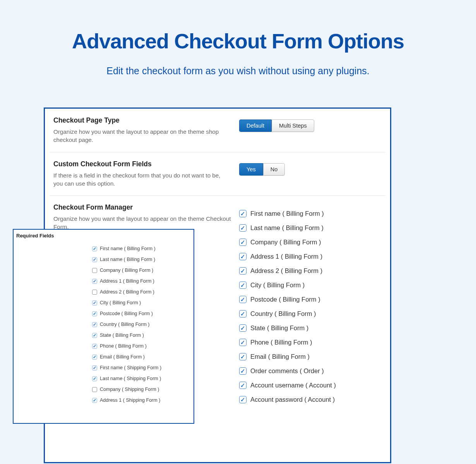 The width and height of the screenshot is (476, 464). What do you see at coordinates (131, 368) in the screenshot?
I see `required-label: First name ( Shipping Form )` at bounding box center [131, 368].